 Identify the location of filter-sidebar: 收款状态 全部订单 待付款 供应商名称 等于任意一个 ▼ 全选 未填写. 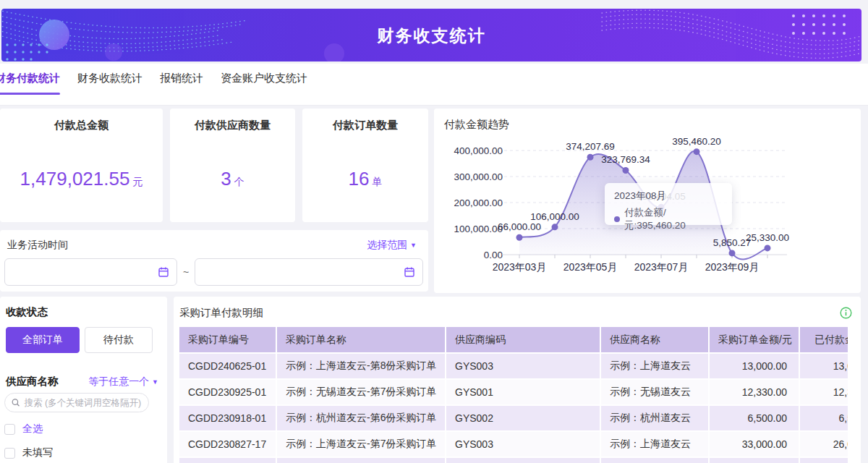
(84, 380).